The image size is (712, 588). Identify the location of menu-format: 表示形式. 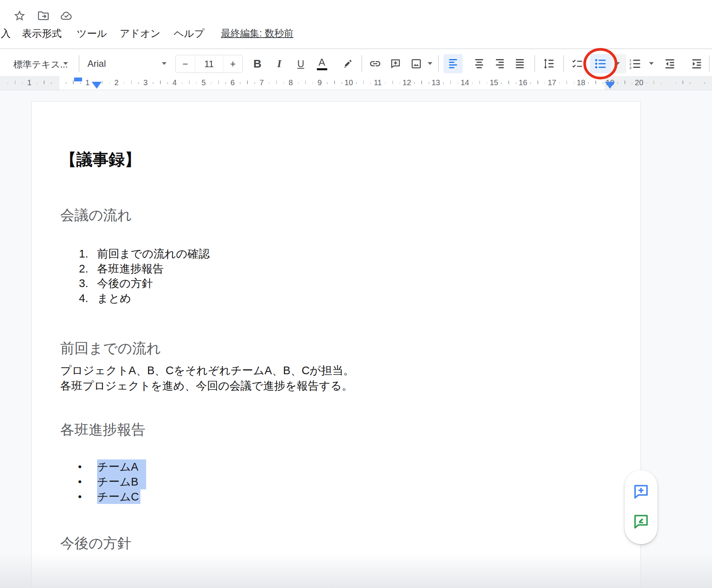
(42, 34).